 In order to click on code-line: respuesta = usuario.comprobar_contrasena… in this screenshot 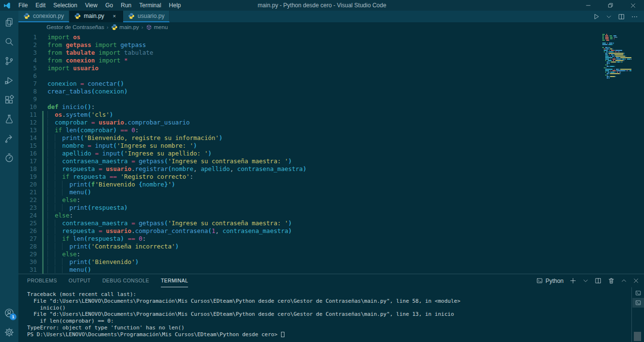, I will do `click(342, 231)`.